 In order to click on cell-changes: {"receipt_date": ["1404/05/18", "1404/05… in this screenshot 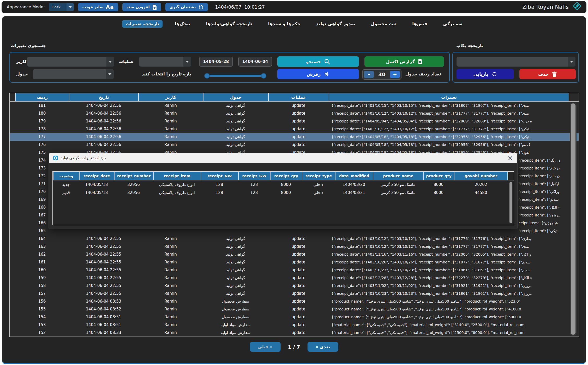, I will do `click(449, 145)`.